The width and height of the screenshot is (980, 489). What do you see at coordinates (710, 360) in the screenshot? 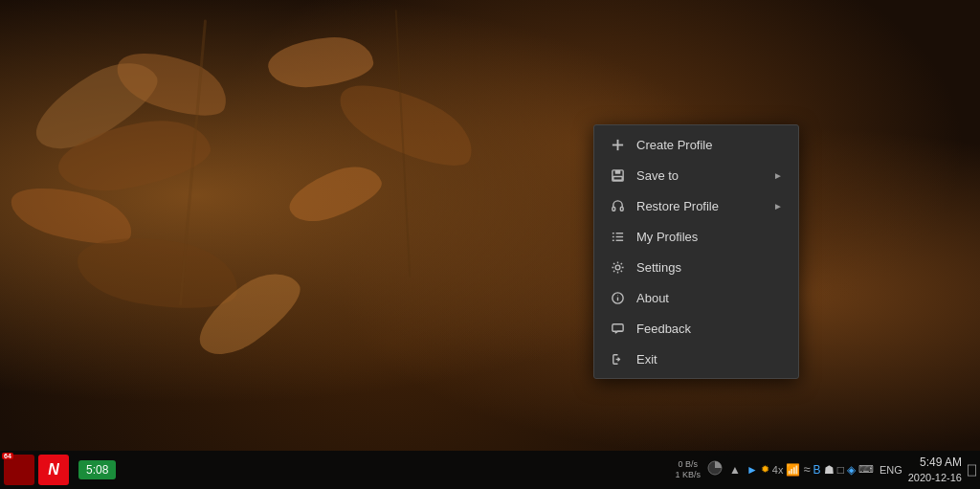
I see `menu-item-exit-label: Exit` at bounding box center [710, 360].